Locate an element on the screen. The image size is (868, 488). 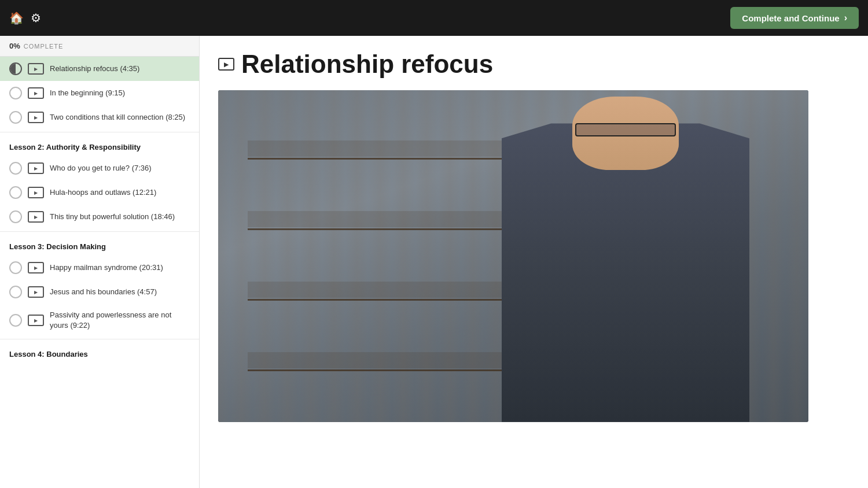
list-item: Hula-hoops and outlaws (12:21) is located at coordinates (100, 193).